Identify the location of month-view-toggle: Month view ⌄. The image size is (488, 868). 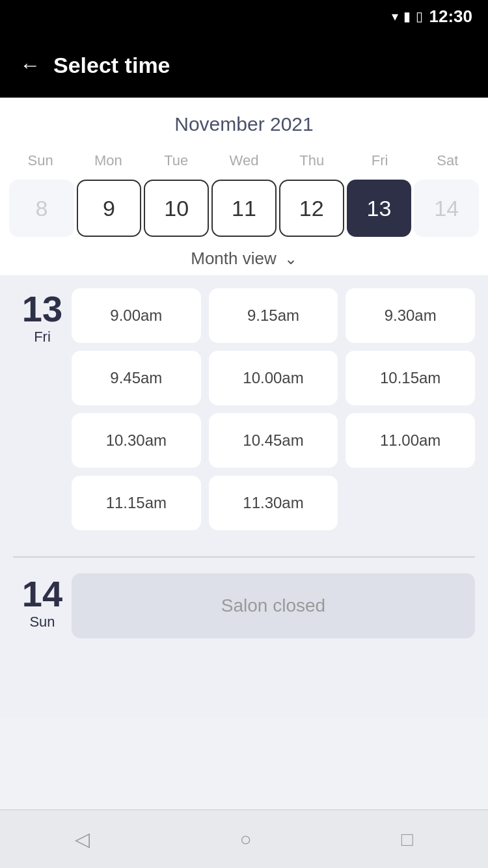
(244, 256).